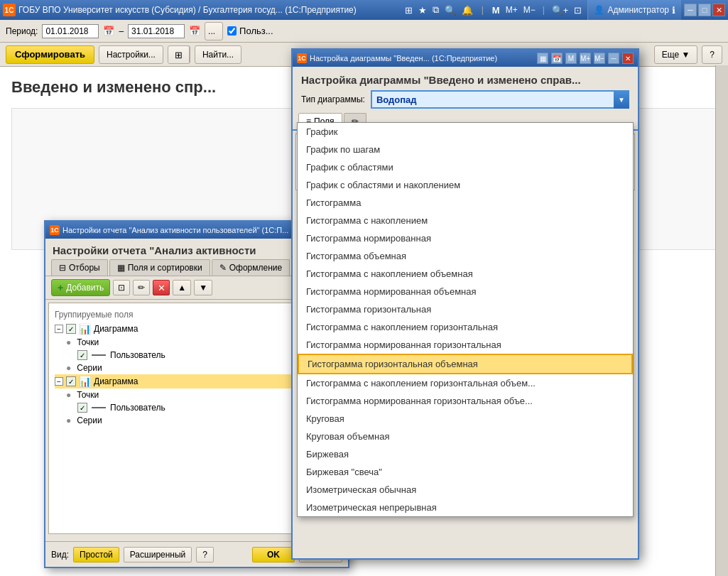 Image resolution: width=728 pixels, height=576 pixels. Describe the element at coordinates (214, 31) in the screenshot. I see `period-dots-button: ...` at that location.